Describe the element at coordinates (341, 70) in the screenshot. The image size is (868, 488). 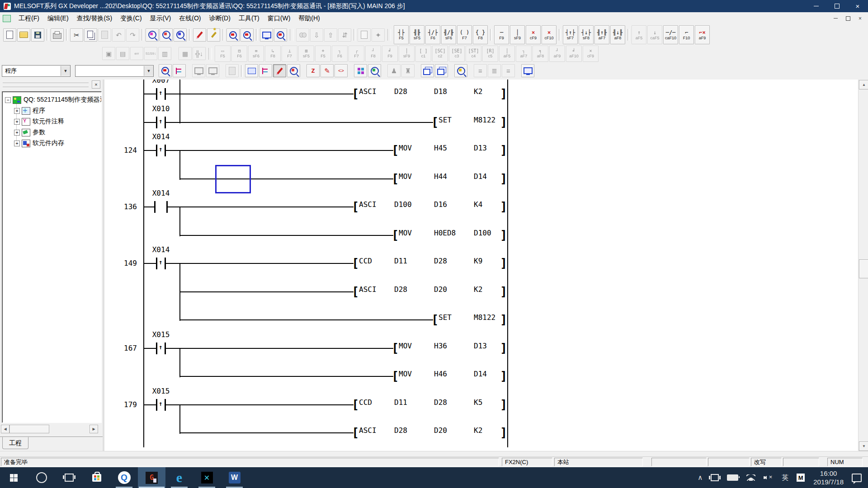
I see `device-compare-button: <>` at that location.